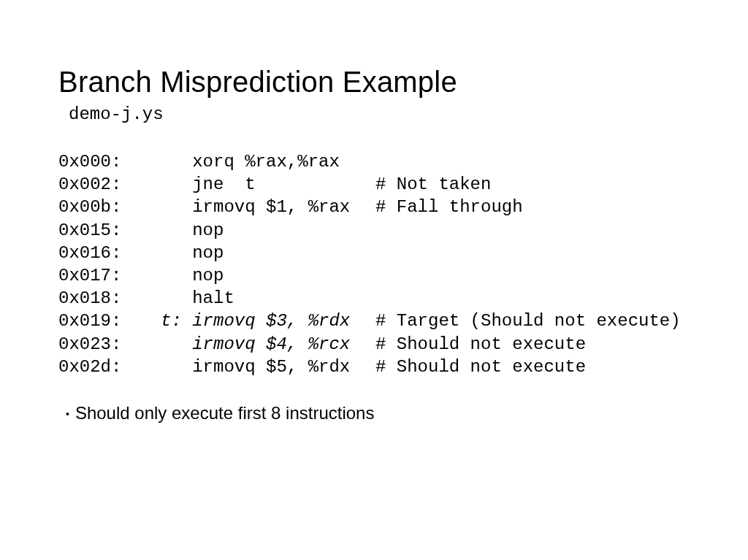 This screenshot has height=560, width=748. What do you see at coordinates (374, 321) in the screenshot?
I see `code-line: 0x019:t: irmovq $3, %rdx# Target (Should…` at bounding box center [374, 321].